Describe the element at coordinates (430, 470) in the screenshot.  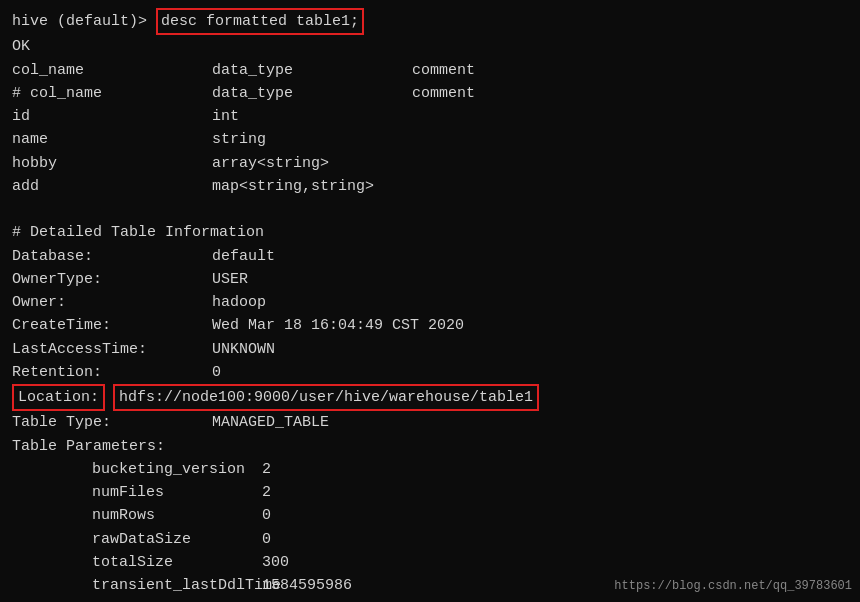
I see `param-row-0: bucketing_version2` at that location.